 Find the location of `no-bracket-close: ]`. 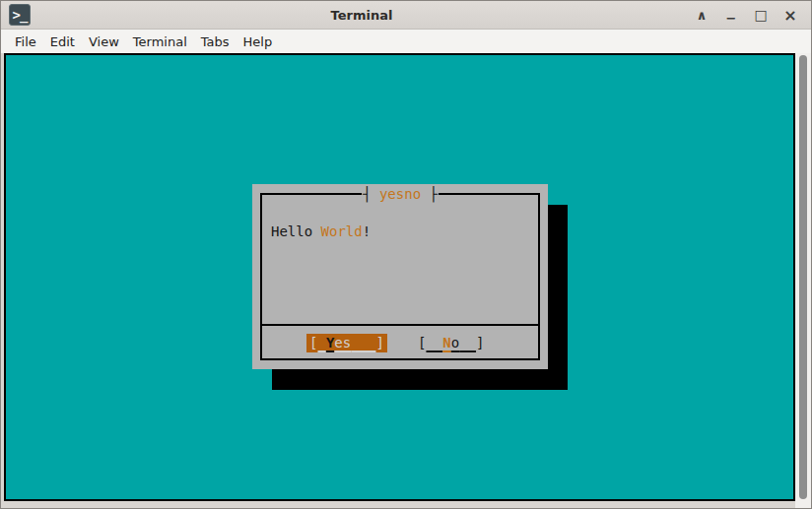

no-bracket-close: ] is located at coordinates (480, 343).